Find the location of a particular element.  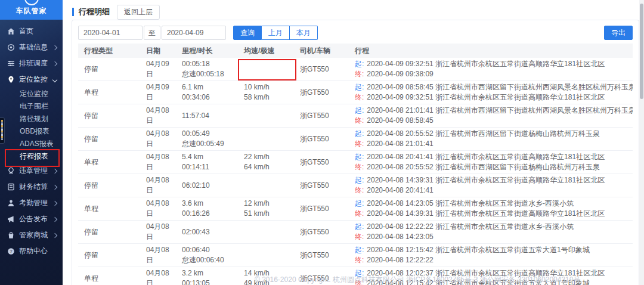

date-to-input is located at coordinates (194, 33).